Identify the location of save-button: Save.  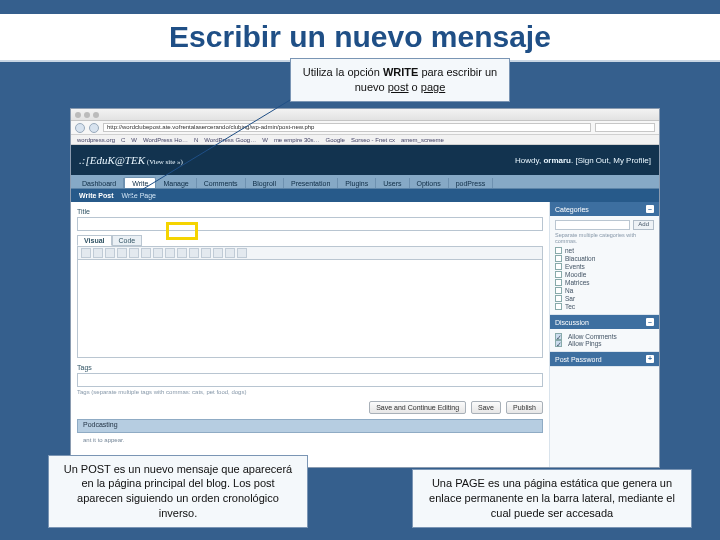
(486, 408).